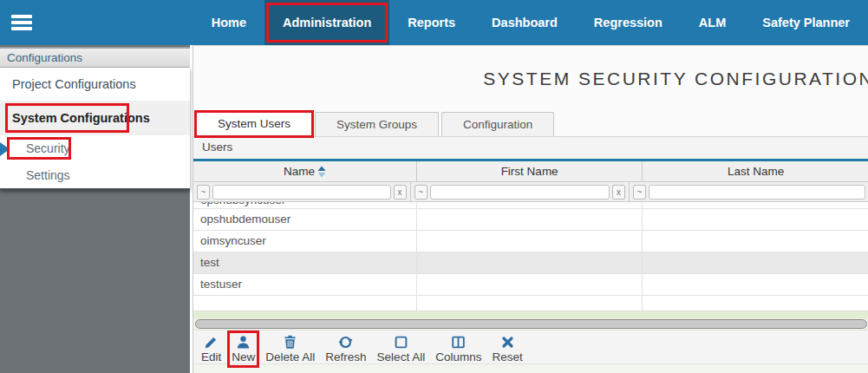  Describe the element at coordinates (95, 149) in the screenshot. I see `sidebar-item-security: Security` at that location.